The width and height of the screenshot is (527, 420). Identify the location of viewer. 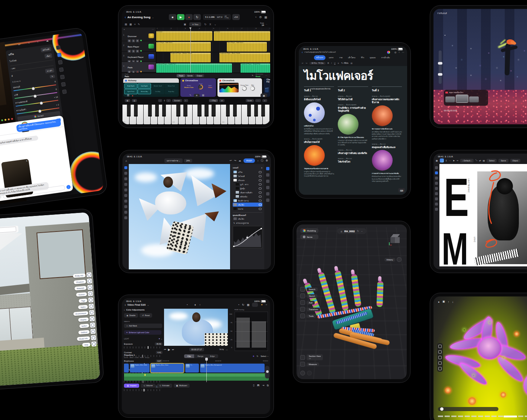
(196, 327).